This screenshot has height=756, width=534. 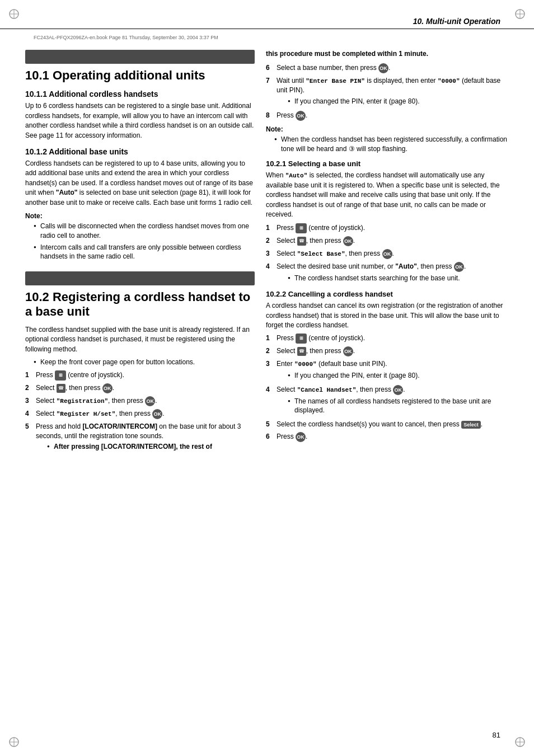 What do you see at coordinates (144, 363) in the screenshot?
I see `pre-step-item-1: Keep the front cover page open for butto…` at bounding box center [144, 363].